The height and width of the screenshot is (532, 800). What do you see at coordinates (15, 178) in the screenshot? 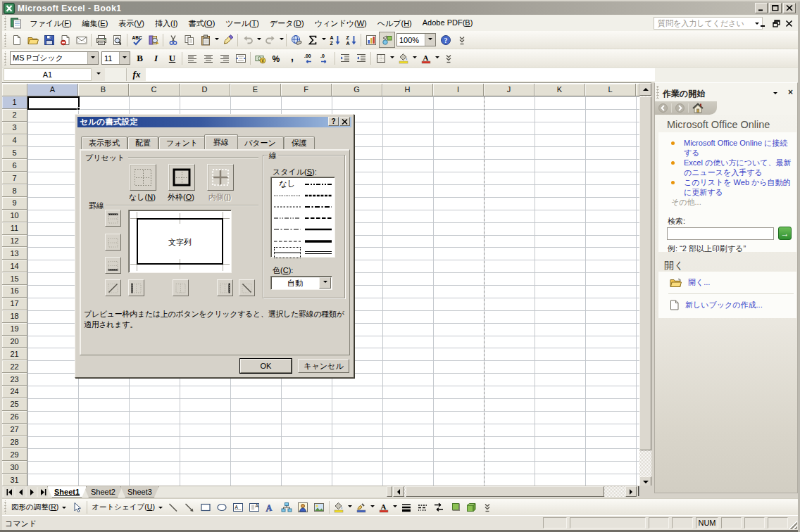
I see `row-header-7: 7` at bounding box center [15, 178].